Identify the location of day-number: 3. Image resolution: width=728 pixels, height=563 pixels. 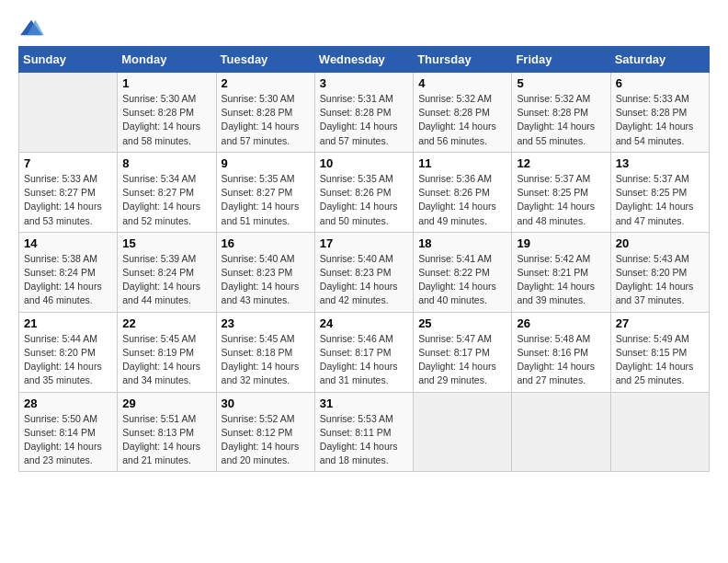
(364, 83).